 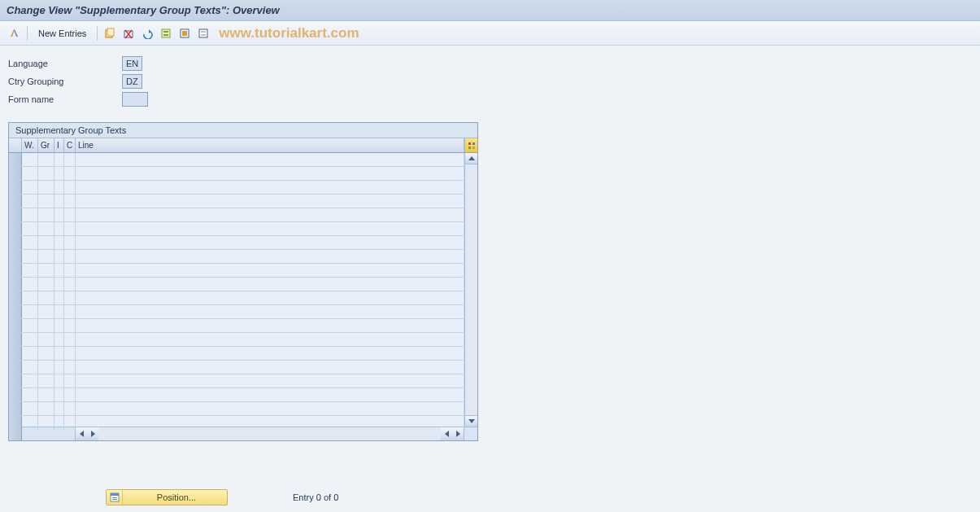 I want to click on col-w: W., so click(x=30, y=145).